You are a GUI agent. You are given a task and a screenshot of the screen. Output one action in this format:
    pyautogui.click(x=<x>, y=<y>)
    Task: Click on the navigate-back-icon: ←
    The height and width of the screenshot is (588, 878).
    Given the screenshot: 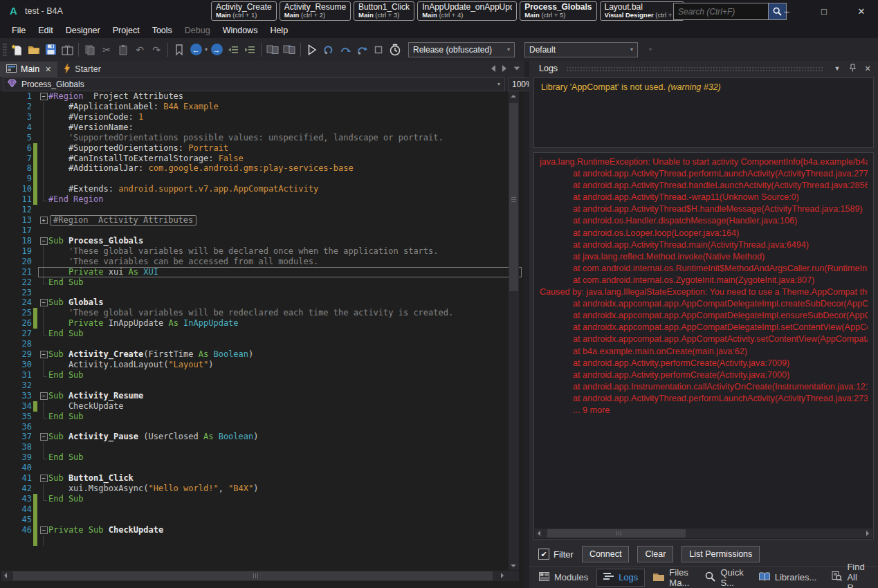 What is the action you would take?
    pyautogui.click(x=196, y=50)
    